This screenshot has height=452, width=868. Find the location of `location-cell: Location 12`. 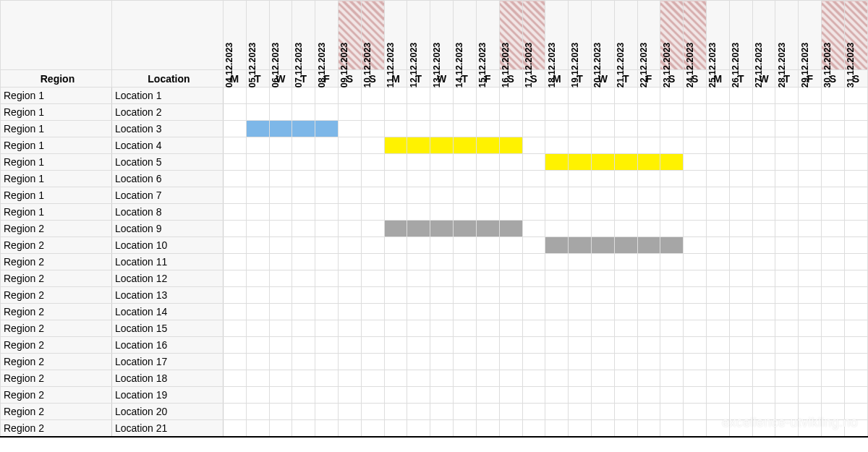

location-cell: Location 12 is located at coordinates (167, 279).